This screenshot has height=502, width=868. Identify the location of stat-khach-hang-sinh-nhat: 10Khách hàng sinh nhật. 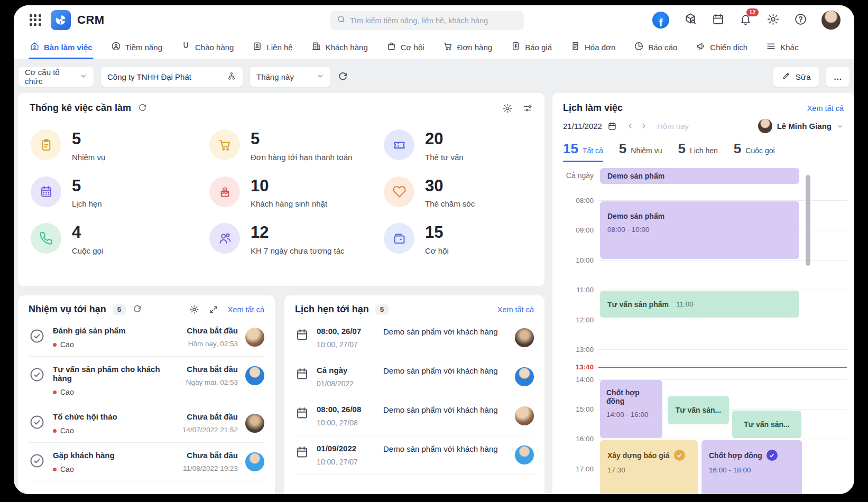
(297, 192).